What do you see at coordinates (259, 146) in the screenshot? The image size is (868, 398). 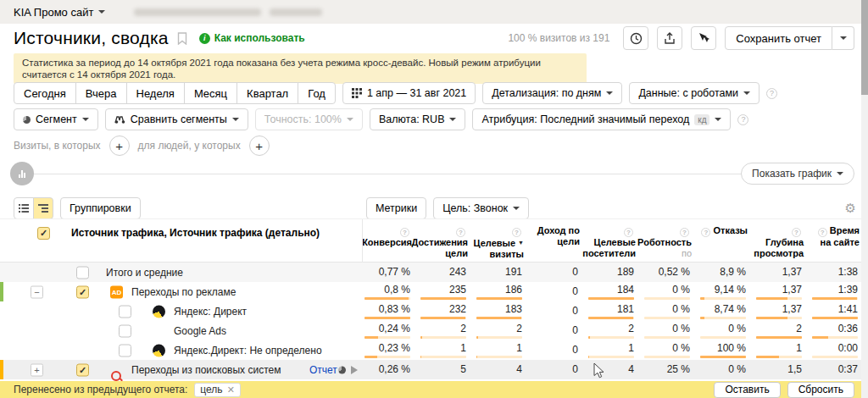 I see `add-people-filter-button: +` at bounding box center [259, 146].